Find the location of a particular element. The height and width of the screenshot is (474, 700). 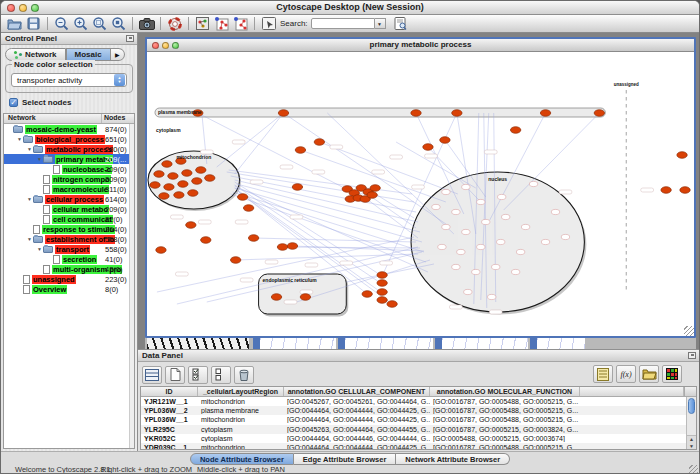

table-cell: [GO:0044464, GO:0044444, GO:0044425, G..… is located at coordinates (357, 410).